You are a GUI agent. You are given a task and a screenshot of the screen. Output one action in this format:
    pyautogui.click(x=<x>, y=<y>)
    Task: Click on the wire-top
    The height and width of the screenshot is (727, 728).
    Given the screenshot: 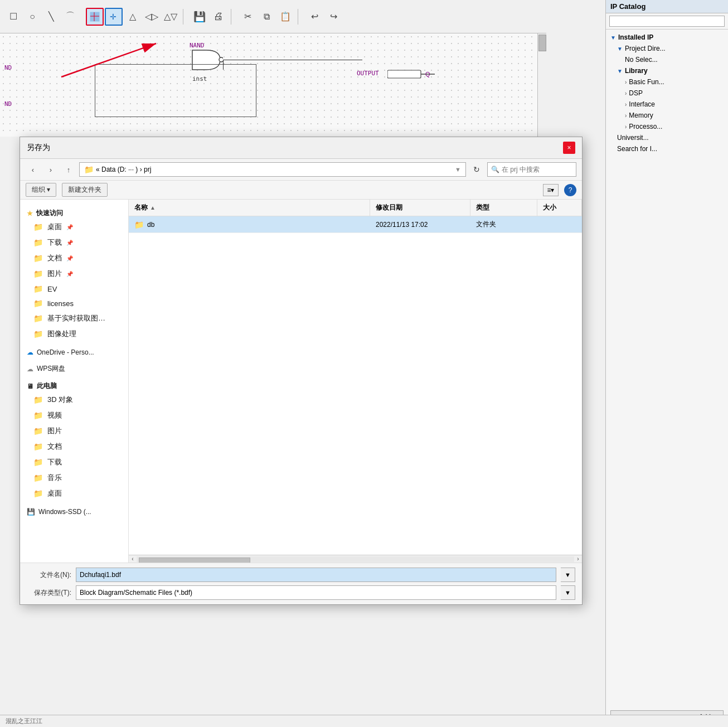 What is the action you would take?
    pyautogui.click(x=293, y=60)
    